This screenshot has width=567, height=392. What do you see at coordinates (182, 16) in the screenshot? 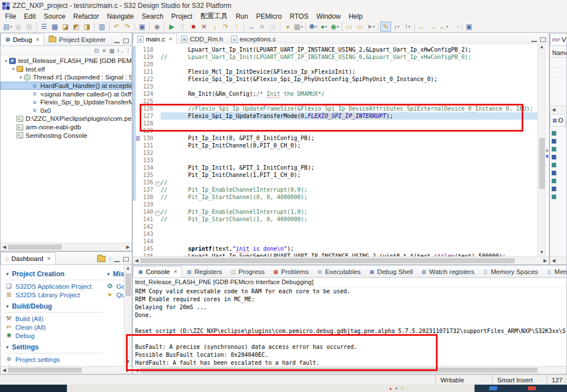
I see `menu-item-6: Project` at bounding box center [182, 16].